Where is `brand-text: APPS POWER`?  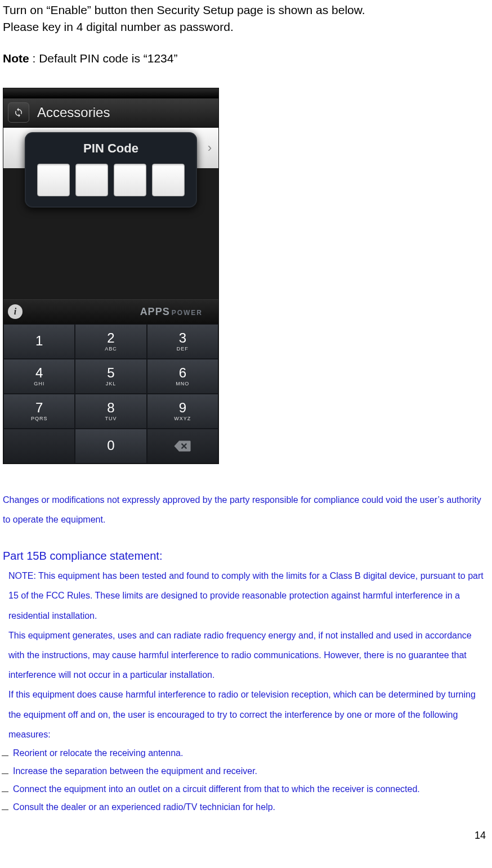 brand-text: APPS POWER is located at coordinates (171, 312).